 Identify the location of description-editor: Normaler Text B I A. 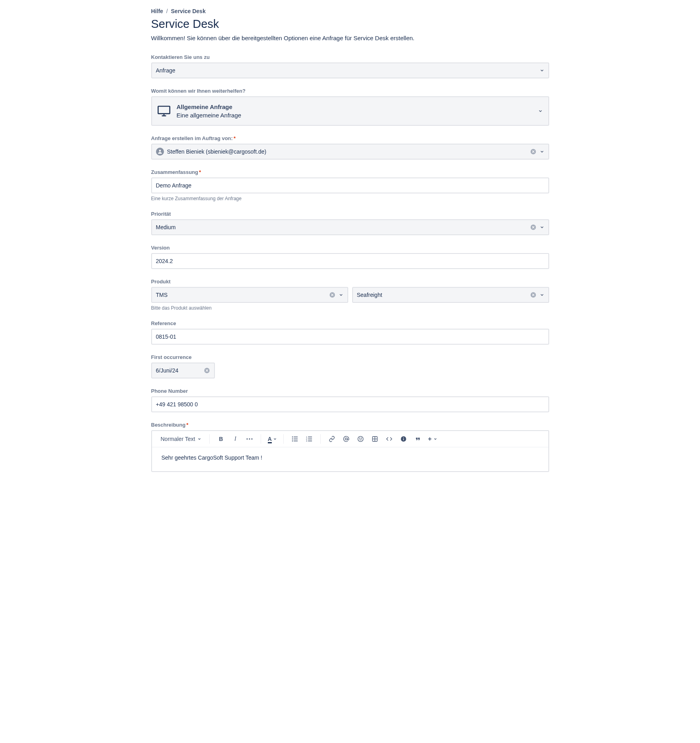
(350, 451).